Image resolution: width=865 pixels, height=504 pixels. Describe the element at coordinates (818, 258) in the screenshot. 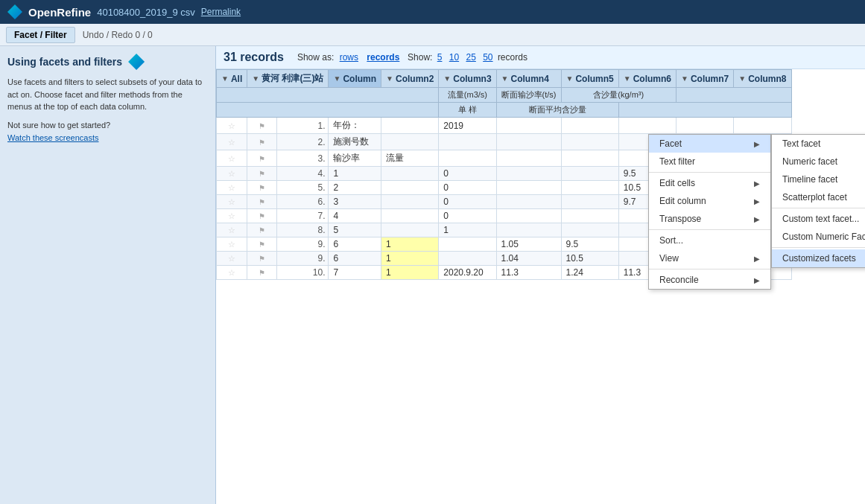

I see `facet-submenu-customized: Customized facets ▶` at that location.